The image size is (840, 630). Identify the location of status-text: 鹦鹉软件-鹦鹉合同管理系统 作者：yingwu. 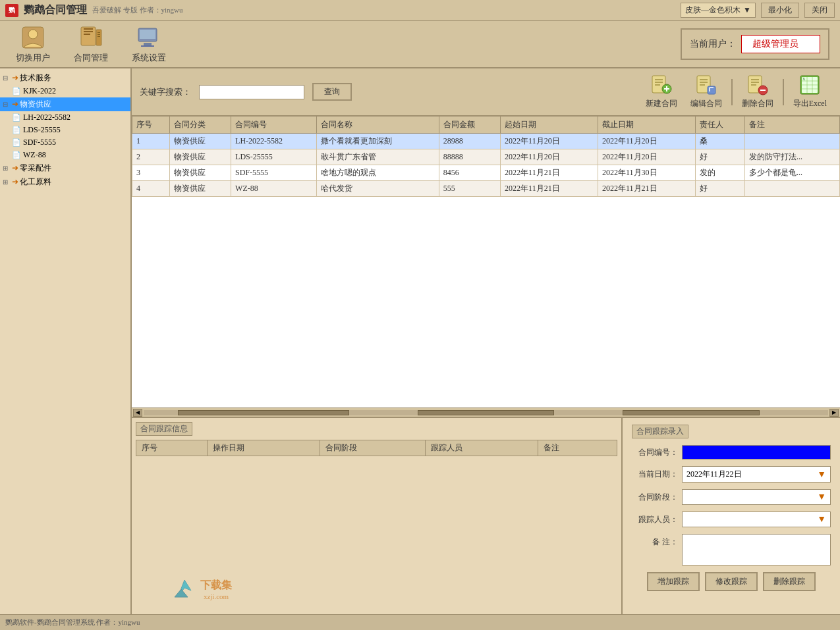
(72, 623).